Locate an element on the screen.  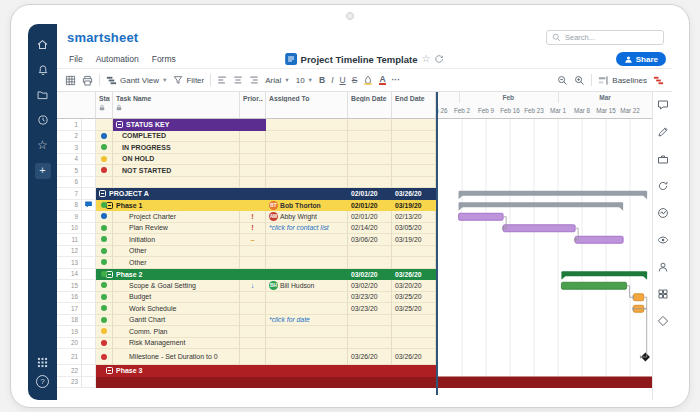
task-cell: Comm. Plan is located at coordinates (176, 332).